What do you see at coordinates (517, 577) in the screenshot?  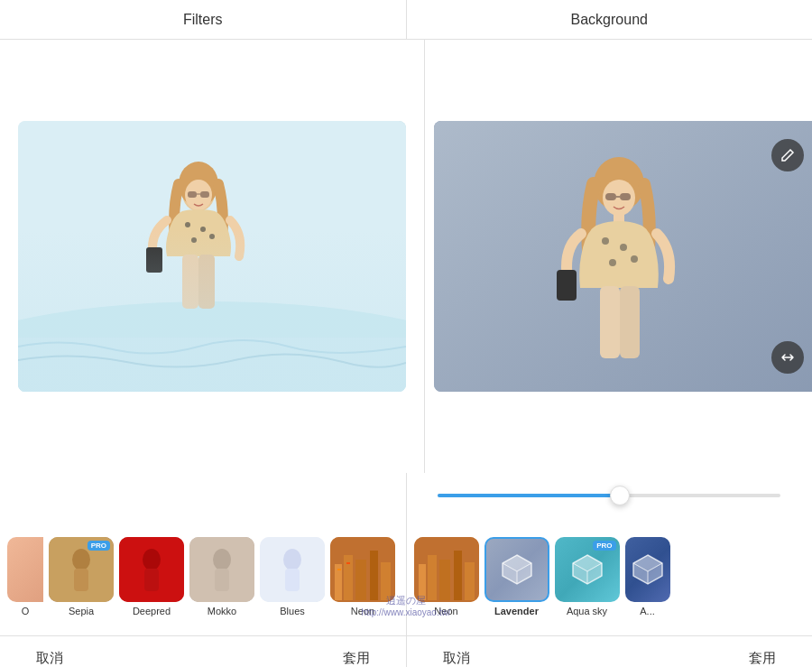 I see `list-item: Lavender` at bounding box center [517, 577].